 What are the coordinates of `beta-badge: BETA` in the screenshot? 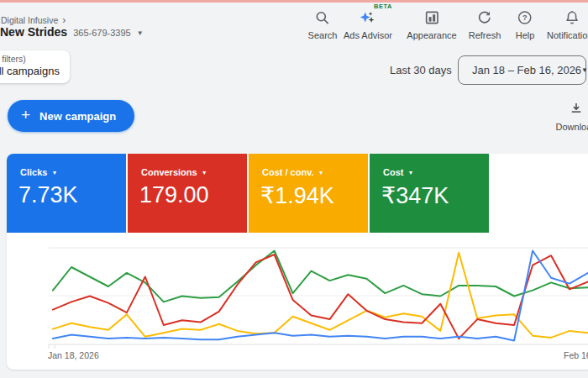 It's located at (383, 7).